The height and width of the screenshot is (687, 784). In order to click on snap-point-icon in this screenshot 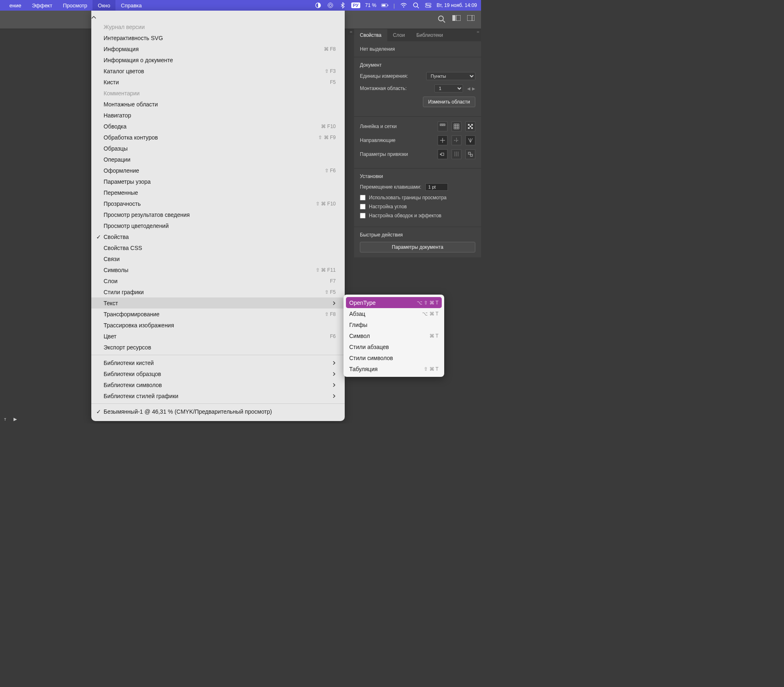, I will do `click(443, 154)`.